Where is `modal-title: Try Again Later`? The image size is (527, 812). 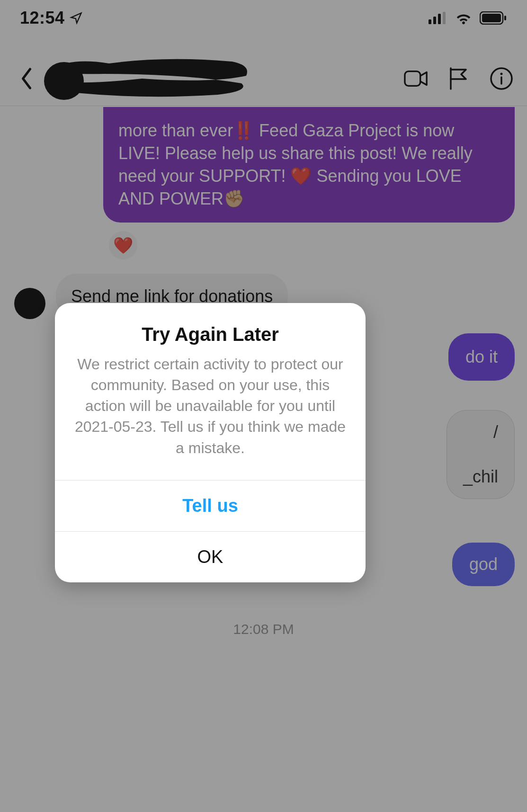
modal-title: Try Again Later is located at coordinates (210, 329).